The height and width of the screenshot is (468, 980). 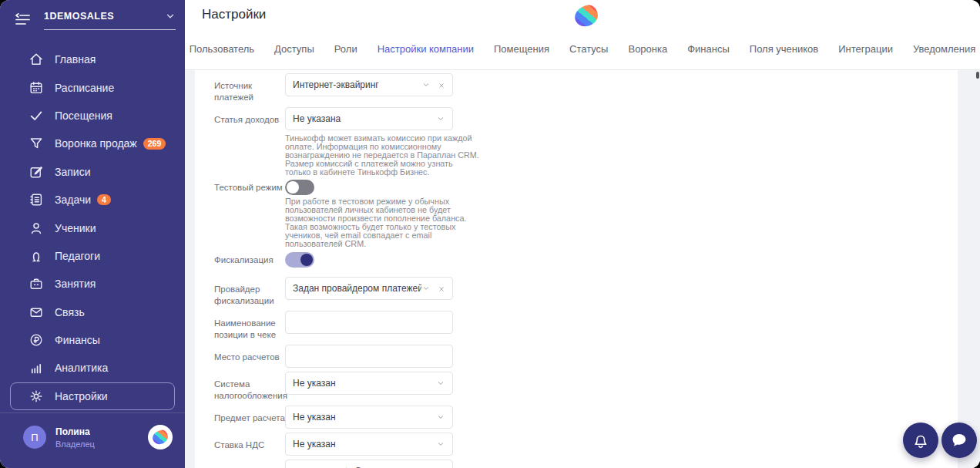 What do you see at coordinates (96, 143) in the screenshot?
I see `sidebar-item-label: Воронка продаж` at bounding box center [96, 143].